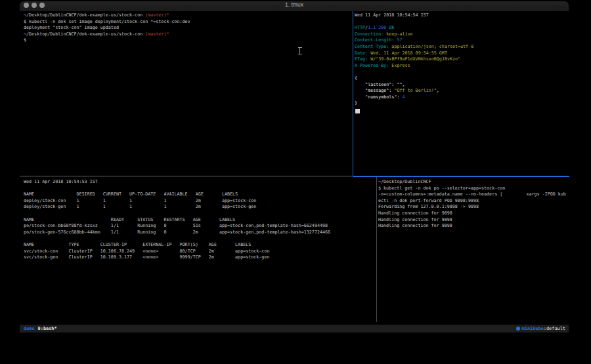  What do you see at coordinates (198, 252) in the screenshot?
I see `terminal-line: svc/stock-con ClusterIP 10.106.78.249 <n…` at bounding box center [198, 252].